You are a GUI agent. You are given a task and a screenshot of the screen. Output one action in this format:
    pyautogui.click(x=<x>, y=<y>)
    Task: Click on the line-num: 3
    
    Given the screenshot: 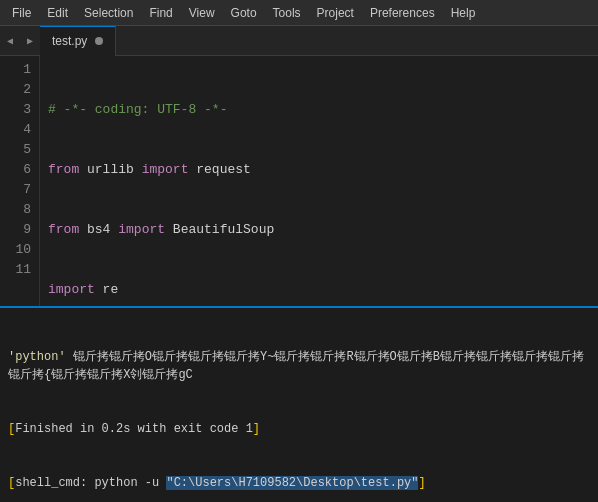 What is the action you would take?
    pyautogui.click(x=16, y=110)
    